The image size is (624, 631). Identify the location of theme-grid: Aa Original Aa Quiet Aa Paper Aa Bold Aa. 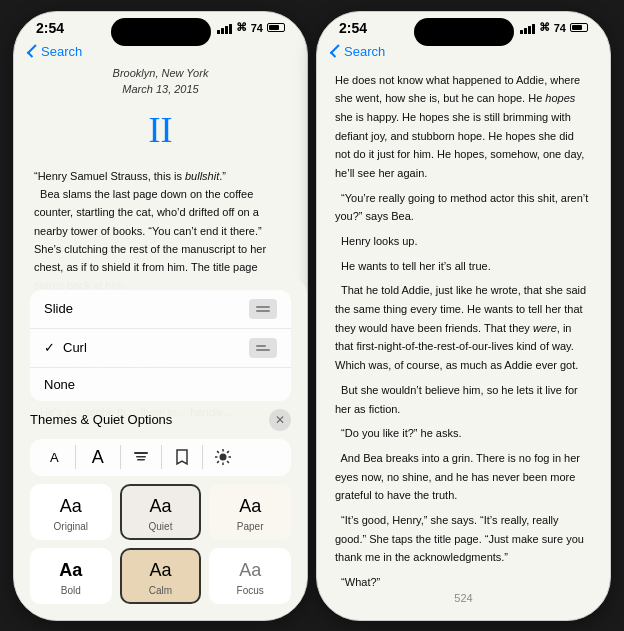
(160, 544).